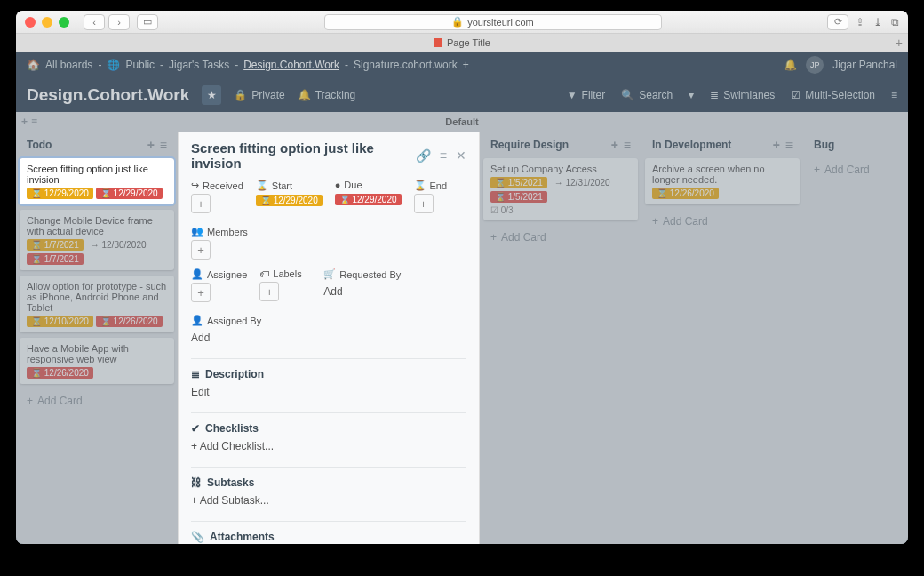  I want to click on board-title: Design.Cohort.Work, so click(108, 95).